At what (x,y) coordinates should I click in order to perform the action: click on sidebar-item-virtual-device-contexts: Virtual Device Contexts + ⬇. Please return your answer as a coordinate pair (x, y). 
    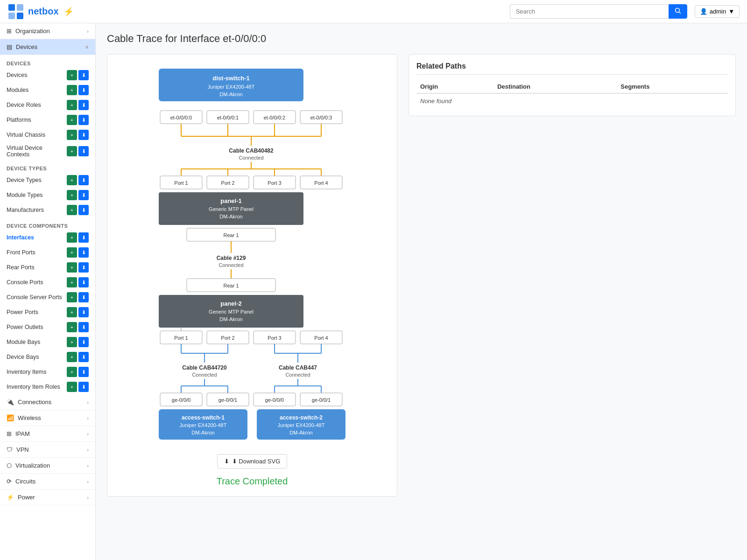
    Looking at the image, I should click on (48, 151).